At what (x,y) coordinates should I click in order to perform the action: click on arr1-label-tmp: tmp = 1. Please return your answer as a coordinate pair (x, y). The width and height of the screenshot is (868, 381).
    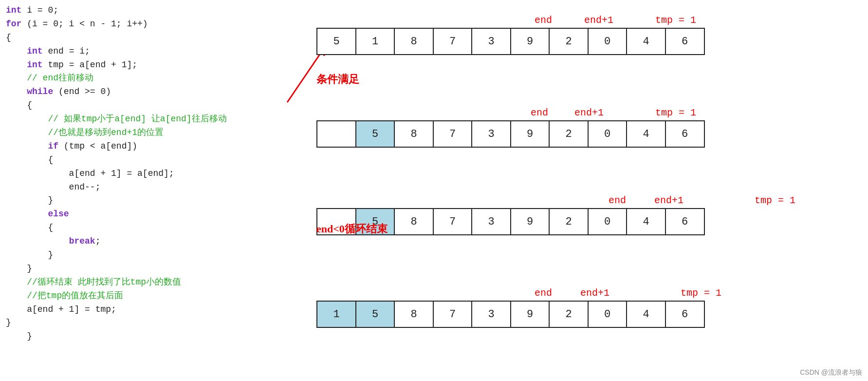
    Looking at the image, I should click on (676, 20).